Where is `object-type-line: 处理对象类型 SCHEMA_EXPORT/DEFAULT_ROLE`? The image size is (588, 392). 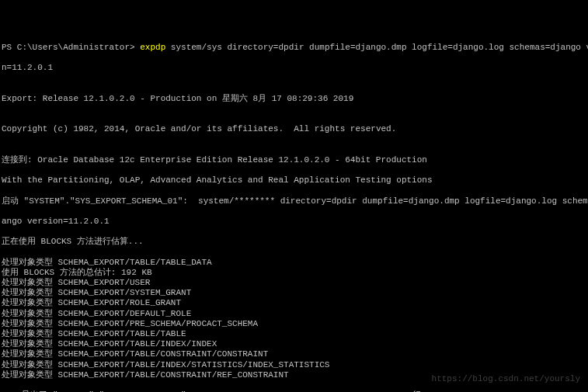
object-type-line: 处理对象类型 SCHEMA_EXPORT/DEFAULT_ROLE is located at coordinates (294, 314).